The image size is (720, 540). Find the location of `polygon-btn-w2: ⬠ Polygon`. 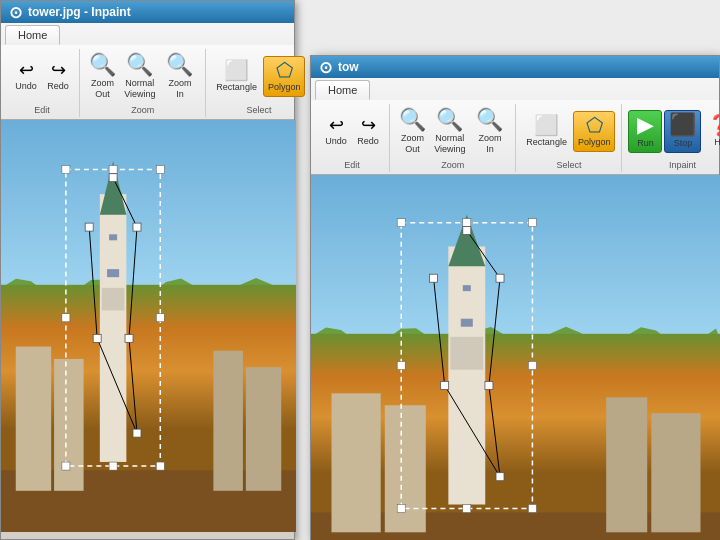

polygon-btn-w2: ⬠ Polygon is located at coordinates (594, 132).